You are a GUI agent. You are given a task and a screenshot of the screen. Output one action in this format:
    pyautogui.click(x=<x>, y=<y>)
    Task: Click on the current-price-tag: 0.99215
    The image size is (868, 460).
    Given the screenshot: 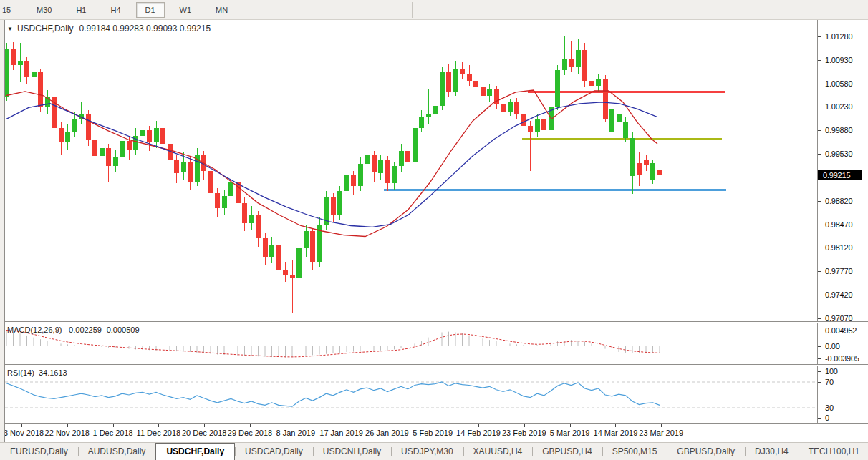 What is the action you would take?
    pyautogui.click(x=840, y=175)
    